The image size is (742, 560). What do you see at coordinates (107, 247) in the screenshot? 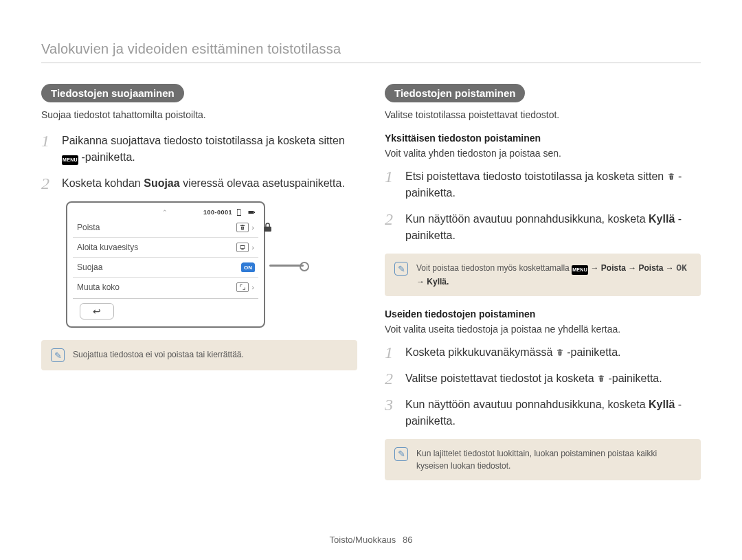
I see `menu-label: Aloita kuvaesitys` at bounding box center [107, 247].